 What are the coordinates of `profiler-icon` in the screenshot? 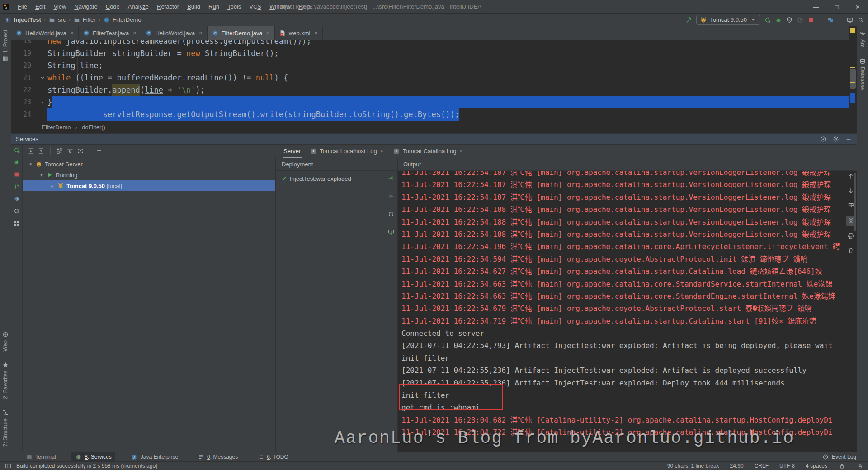 It's located at (800, 20).